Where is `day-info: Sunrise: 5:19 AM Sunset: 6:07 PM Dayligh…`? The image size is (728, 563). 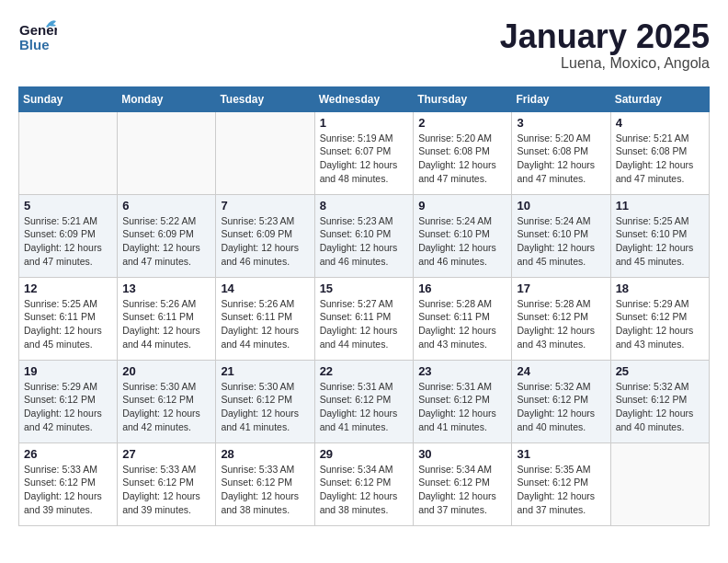 day-info: Sunrise: 5:19 AM Sunset: 6:07 PM Dayligh… is located at coordinates (364, 158).